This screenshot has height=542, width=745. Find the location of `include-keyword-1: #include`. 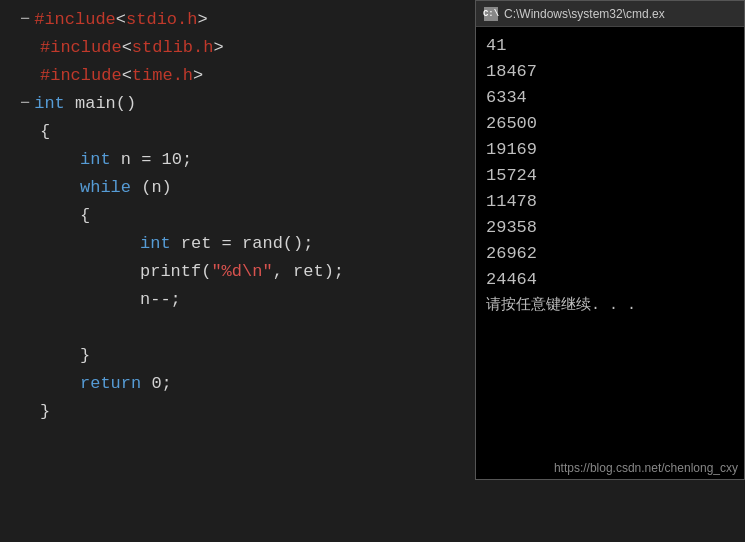

include-keyword-1: #include is located at coordinates (75, 20).